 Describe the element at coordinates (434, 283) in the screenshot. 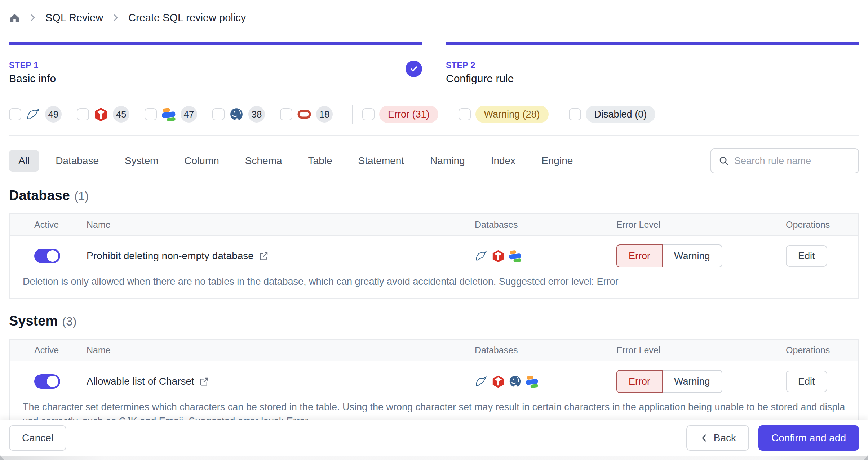

I see `rule-description: Deletion is only allowed when there are …` at that location.